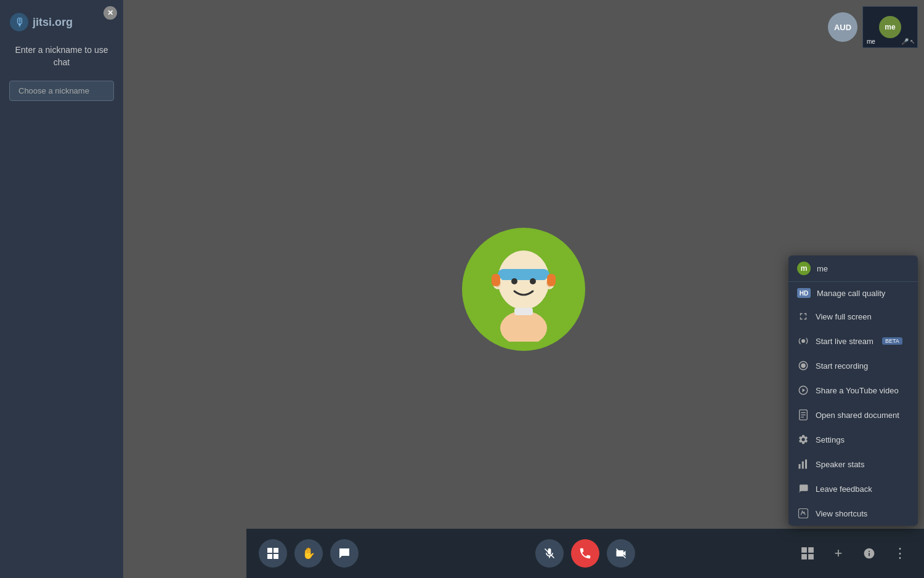 The height and width of the screenshot is (578, 924). I want to click on fullscreen-icon, so click(803, 316).